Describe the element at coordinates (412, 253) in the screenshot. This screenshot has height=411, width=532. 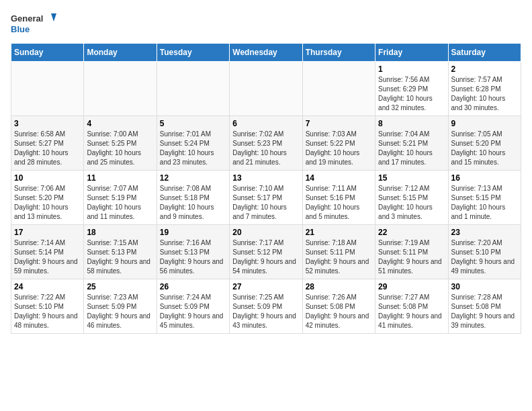
I see `calendar-cell: 22Sunrise: 7:19 AMSunset: 5:11 PMDayligh…` at that location.